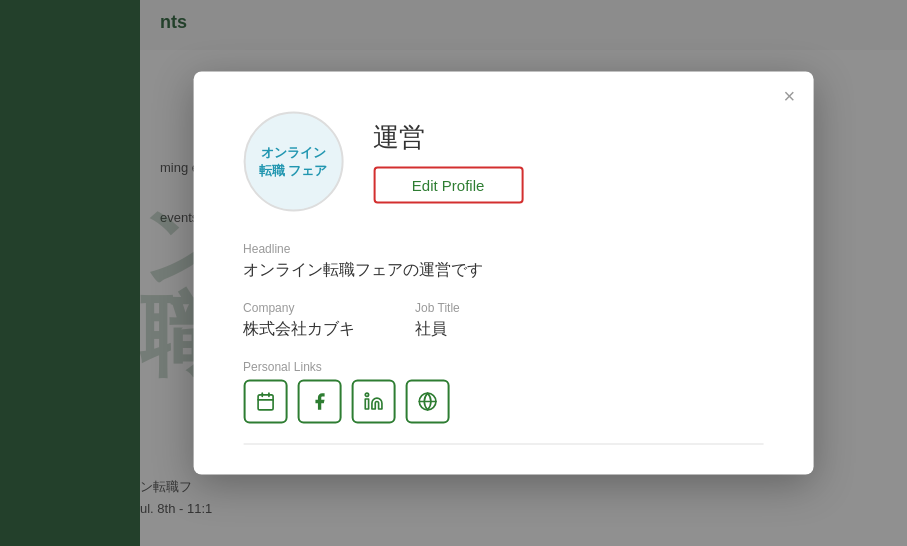 The width and height of the screenshot is (907, 546). I want to click on calendar-icon-button, so click(265, 402).